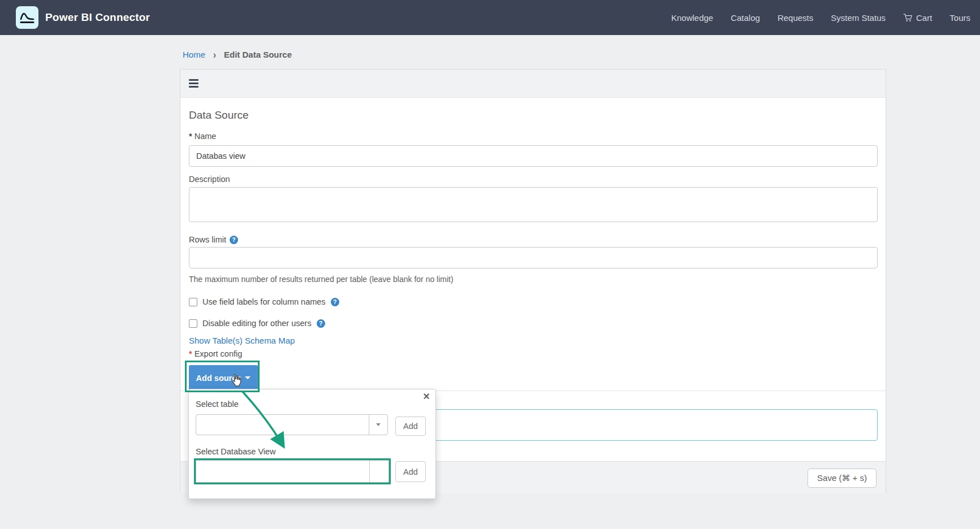  What do you see at coordinates (533, 84) in the screenshot?
I see `panel-header` at bounding box center [533, 84].